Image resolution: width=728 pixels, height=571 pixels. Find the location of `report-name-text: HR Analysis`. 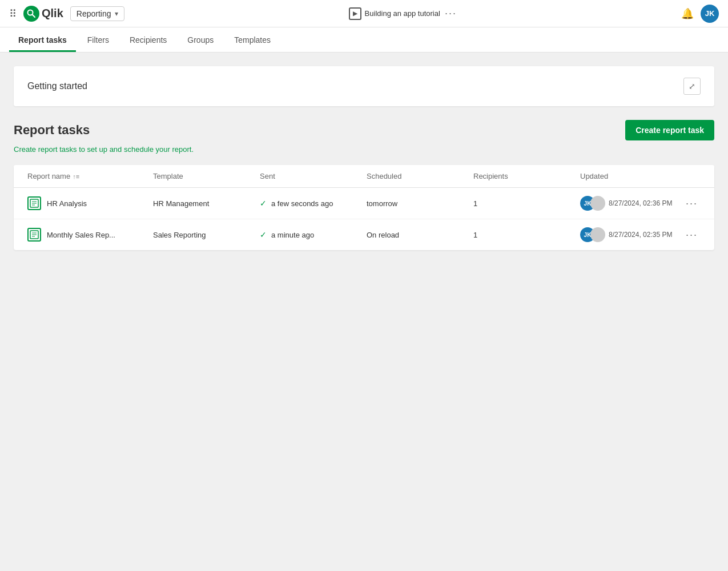

report-name-text: HR Analysis is located at coordinates (67, 203).